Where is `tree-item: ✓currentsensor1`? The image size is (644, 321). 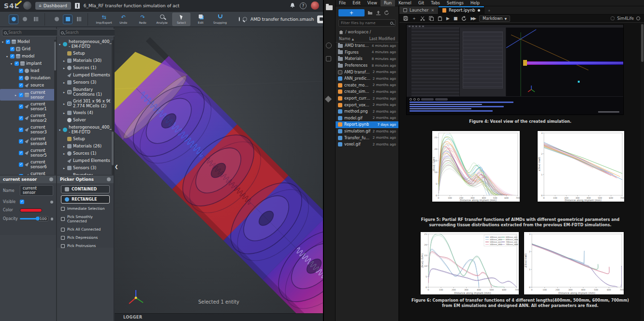 tree-item: ✓currentsensor1 is located at coordinates (28, 106).